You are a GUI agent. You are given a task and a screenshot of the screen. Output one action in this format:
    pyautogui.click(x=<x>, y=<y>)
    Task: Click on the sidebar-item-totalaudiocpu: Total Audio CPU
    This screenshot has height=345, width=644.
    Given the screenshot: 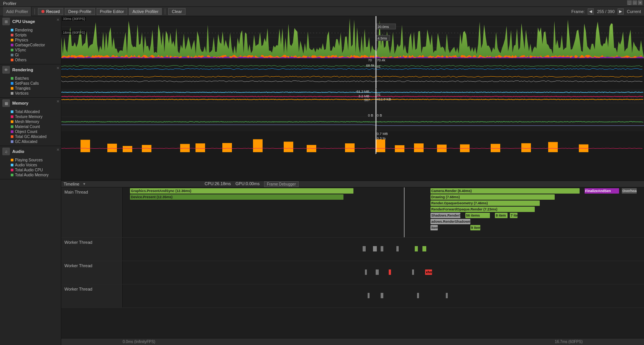 What is the action you would take?
    pyautogui.click(x=34, y=170)
    